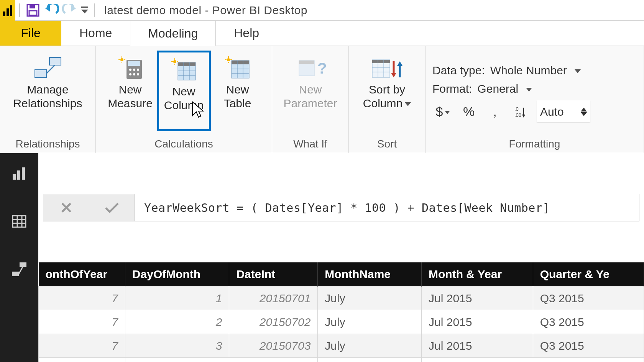 The height and width of the screenshot is (362, 644). What do you see at coordinates (498, 89) in the screenshot?
I see `format-value: General` at bounding box center [498, 89].